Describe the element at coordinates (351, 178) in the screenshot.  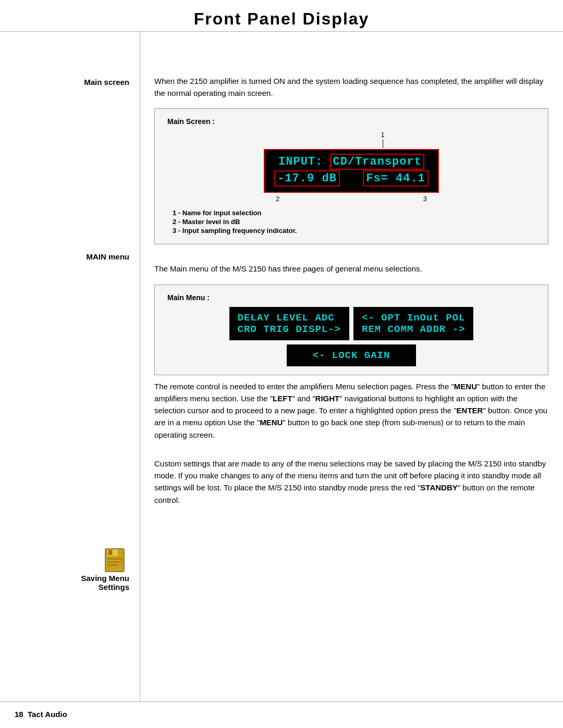
I see `lcd-line2: -17.9 dB Fs= 44.1` at that location.